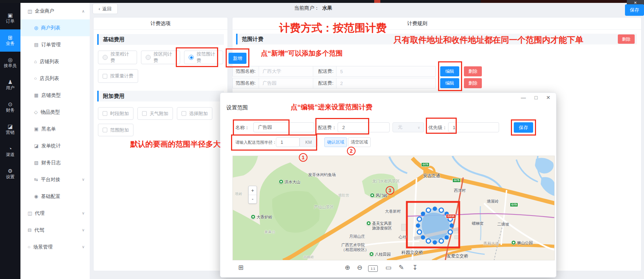  What do you see at coordinates (10, 141) in the screenshot?
I see `primary-sidebar: ▣订单⊞业务◎接单员♟用户⊙财务◪营销◔渠道⚙设置` at bounding box center [10, 141].